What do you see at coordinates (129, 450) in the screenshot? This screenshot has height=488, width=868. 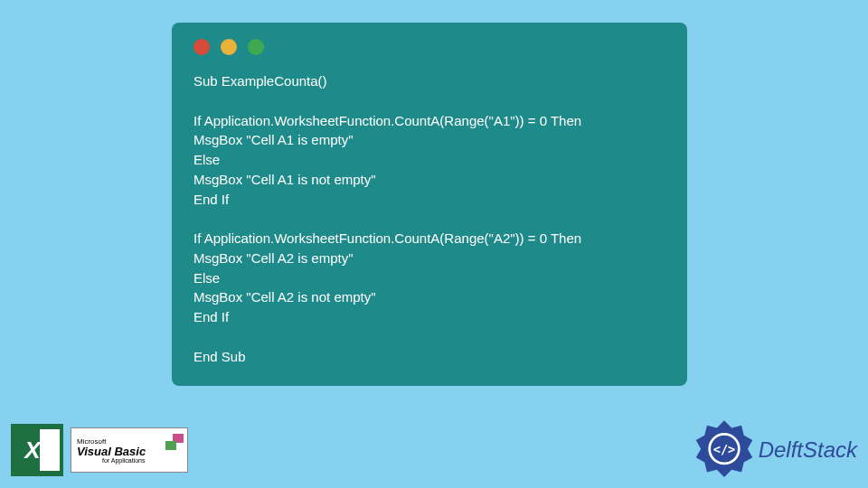 I see `visual-basic-logo-icon: Microsoft Visual Basic for Applications` at bounding box center [129, 450].